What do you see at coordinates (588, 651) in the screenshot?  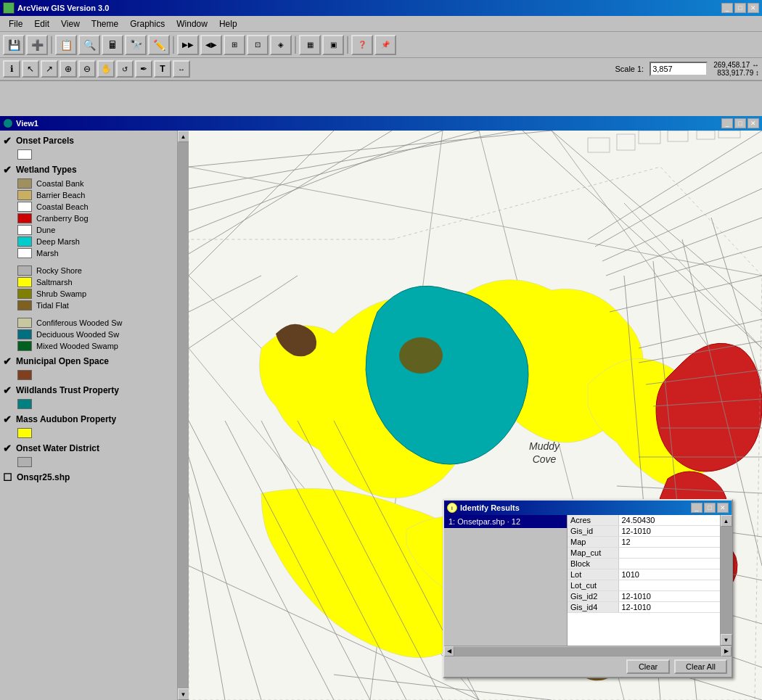 I see `identify-hscroll-track` at bounding box center [588, 651].